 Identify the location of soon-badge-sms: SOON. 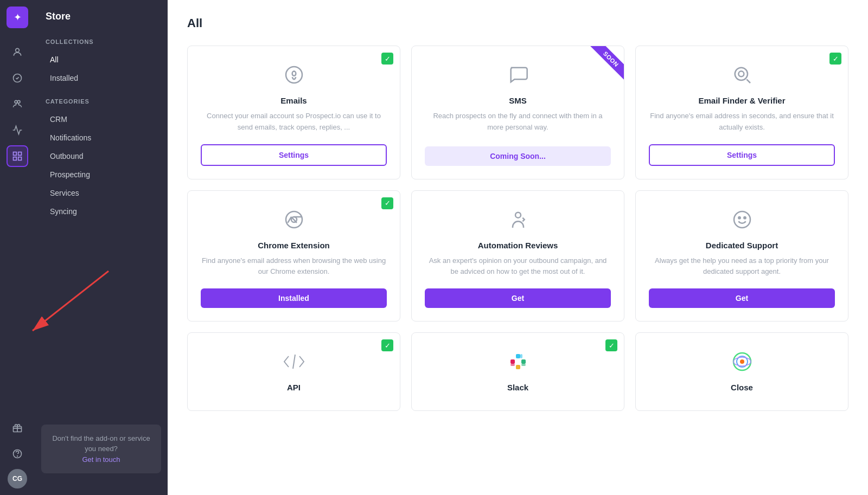
(602, 68).